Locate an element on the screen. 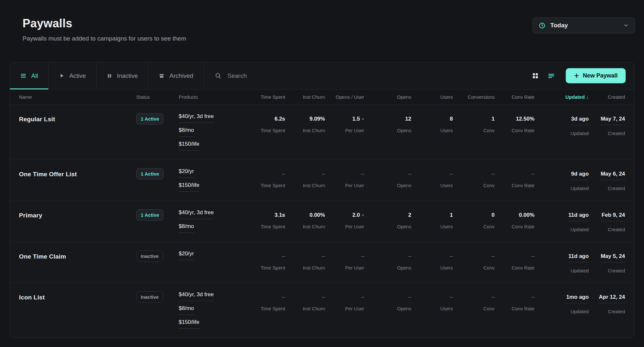  tab-label: Inactive is located at coordinates (128, 76).